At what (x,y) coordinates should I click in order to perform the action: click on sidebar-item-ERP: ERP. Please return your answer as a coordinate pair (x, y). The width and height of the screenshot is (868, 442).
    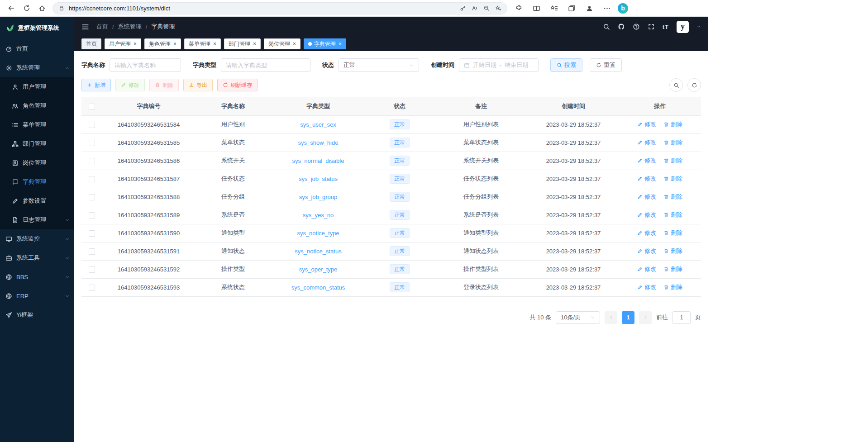
    Looking at the image, I should click on (37, 296).